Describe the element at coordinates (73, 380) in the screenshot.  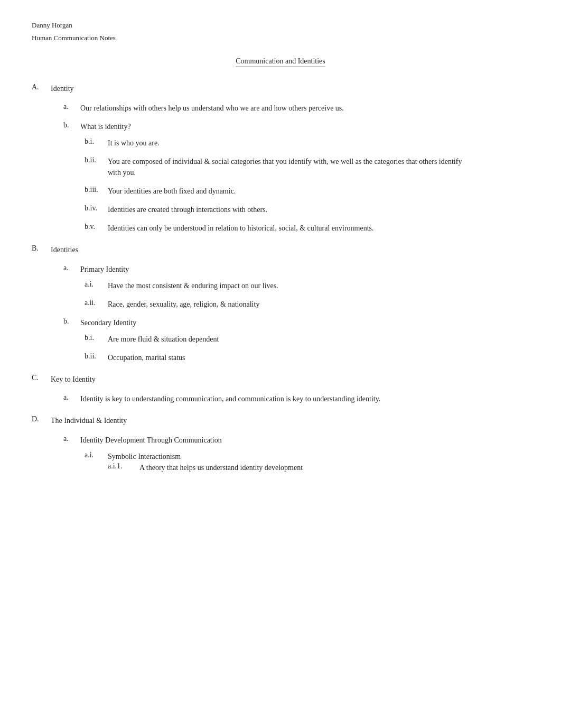
I see `section-text-C: Key to Identity` at that location.